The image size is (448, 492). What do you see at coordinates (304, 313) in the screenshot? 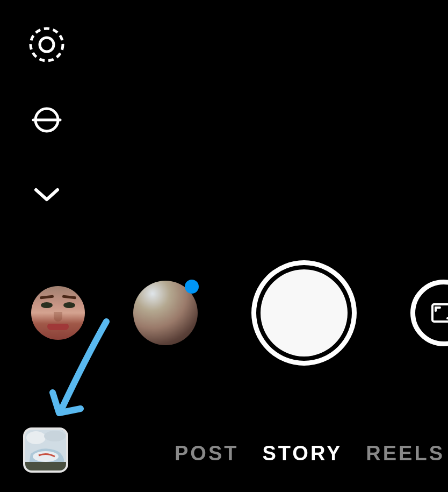
I see `capture-button` at bounding box center [304, 313].